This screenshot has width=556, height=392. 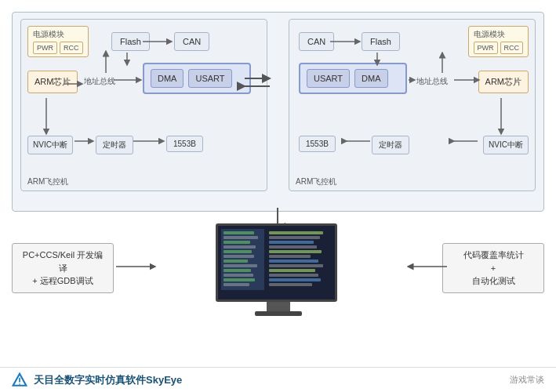 What do you see at coordinates (58, 42) in the screenshot?
I see `left-power-module: 电源模块 PWR RCC` at bounding box center [58, 42].